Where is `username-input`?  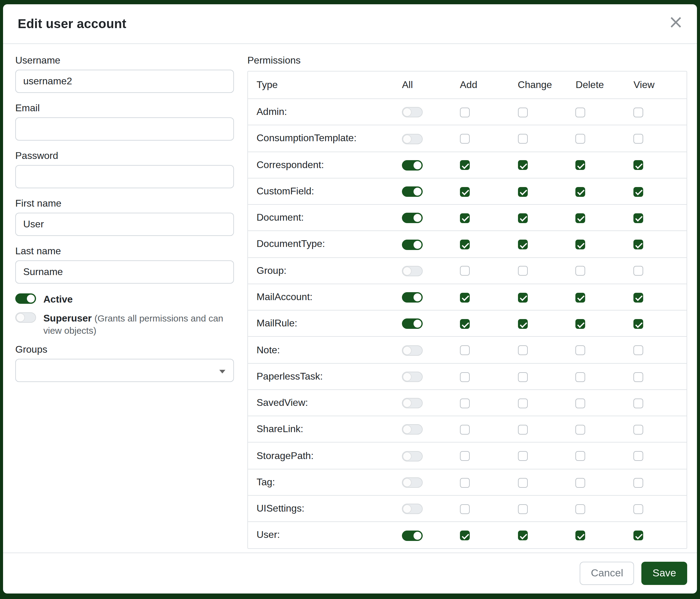 username-input is located at coordinates (124, 81).